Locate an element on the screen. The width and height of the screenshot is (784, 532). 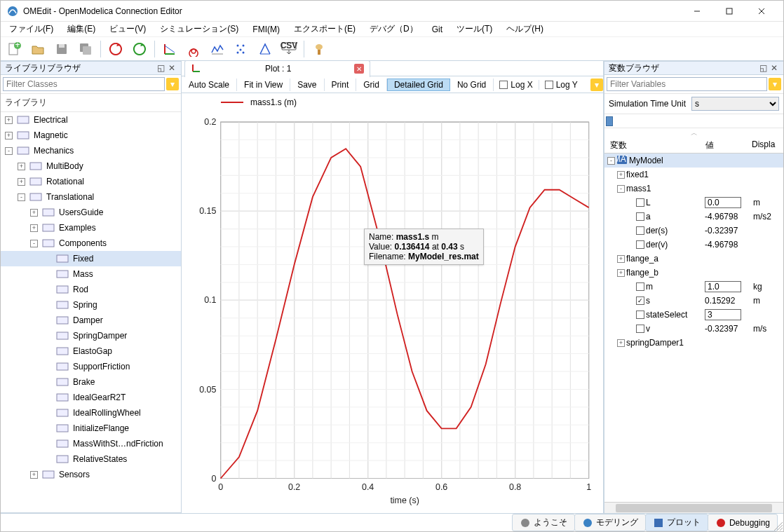
plot-xy-button is located at coordinates (170, 49).